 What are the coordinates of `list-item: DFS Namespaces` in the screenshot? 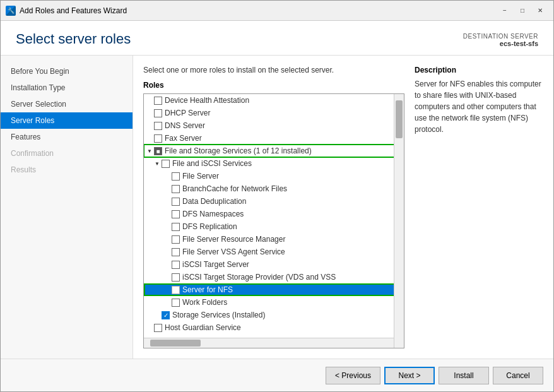 It's located at (274, 214).